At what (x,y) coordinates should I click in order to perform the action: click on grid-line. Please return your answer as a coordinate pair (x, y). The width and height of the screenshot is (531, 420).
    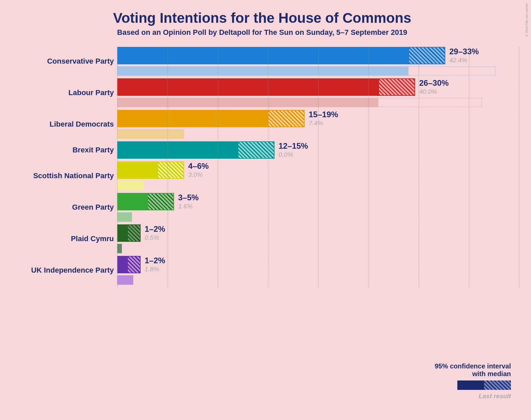
    Looking at the image, I should click on (519, 167).